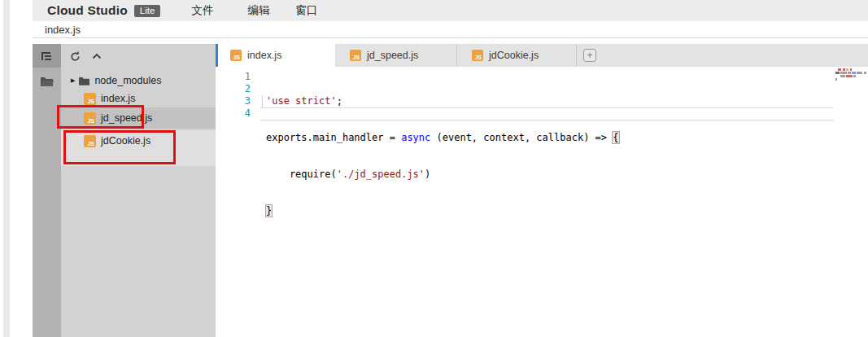 Image resolution: width=868 pixels, height=337 pixels. What do you see at coordinates (63, 29) in the screenshot?
I see `breadcrumb-title: index.js` at bounding box center [63, 29].